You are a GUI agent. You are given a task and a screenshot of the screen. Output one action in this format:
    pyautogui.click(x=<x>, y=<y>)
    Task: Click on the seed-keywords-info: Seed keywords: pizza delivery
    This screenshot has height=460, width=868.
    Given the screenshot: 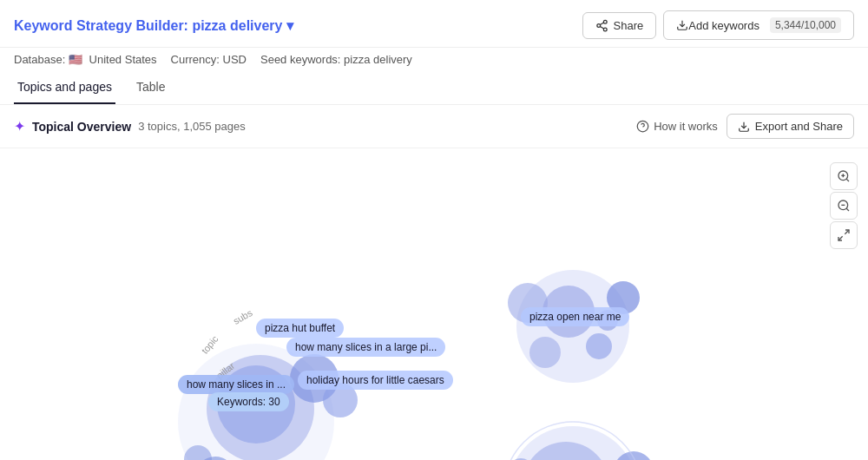 What is the action you would take?
    pyautogui.click(x=337, y=59)
    